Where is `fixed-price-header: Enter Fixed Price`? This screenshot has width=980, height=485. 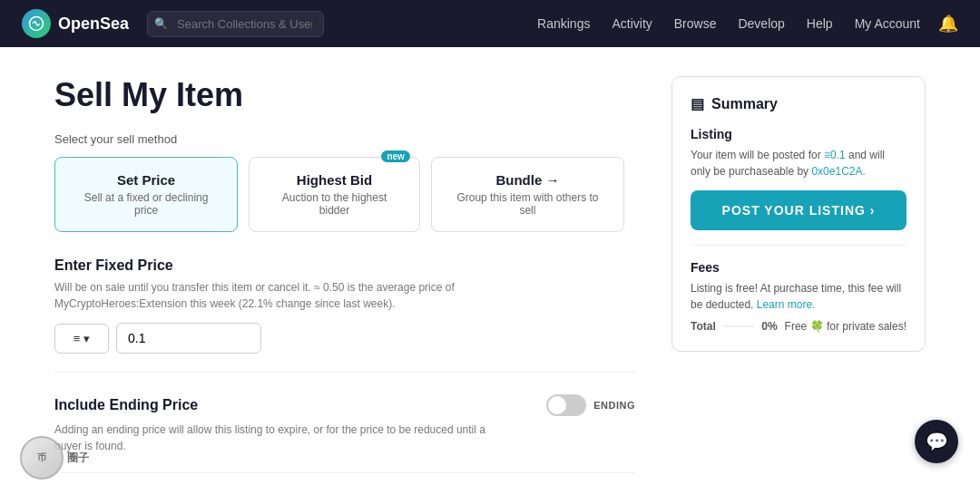
fixed-price-header: Enter Fixed Price is located at coordinates (345, 266).